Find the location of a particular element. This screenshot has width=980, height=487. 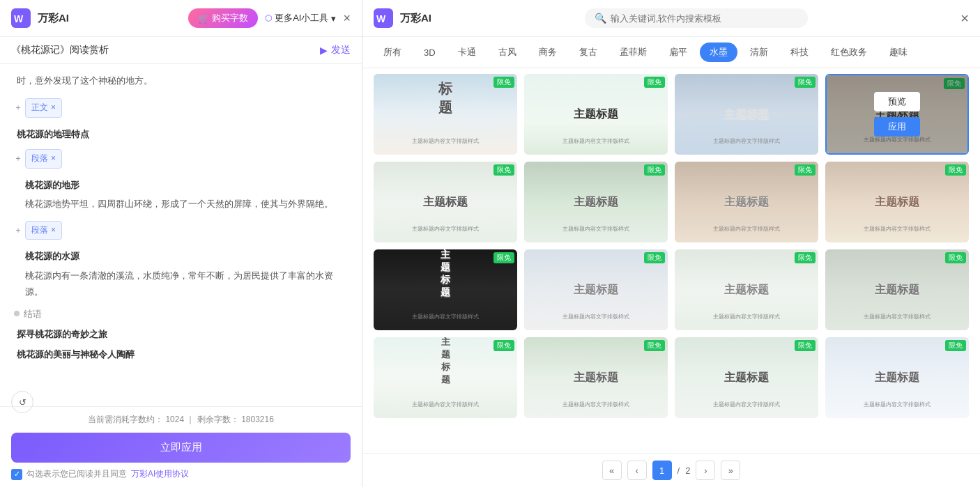

card-sub-10: 主题标题内容文字排版样式 is located at coordinates (596, 316).